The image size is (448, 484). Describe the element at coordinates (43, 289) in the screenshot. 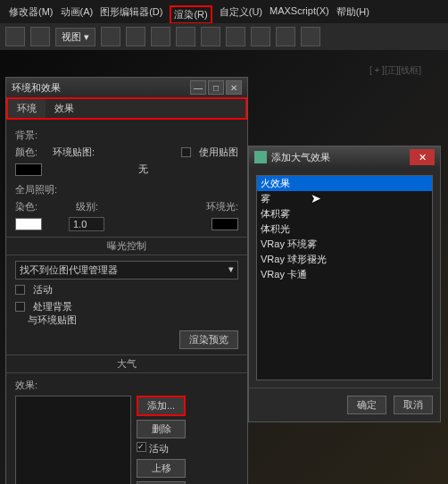

I see `active-label: 活动` at that location.